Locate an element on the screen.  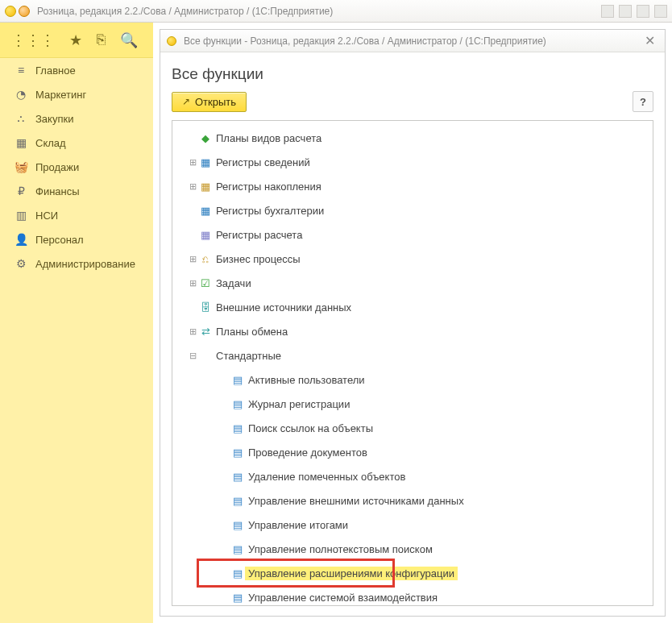
titlebar-text: Розница, редакция 2.2./Сова / Администра… is located at coordinates (185, 11).